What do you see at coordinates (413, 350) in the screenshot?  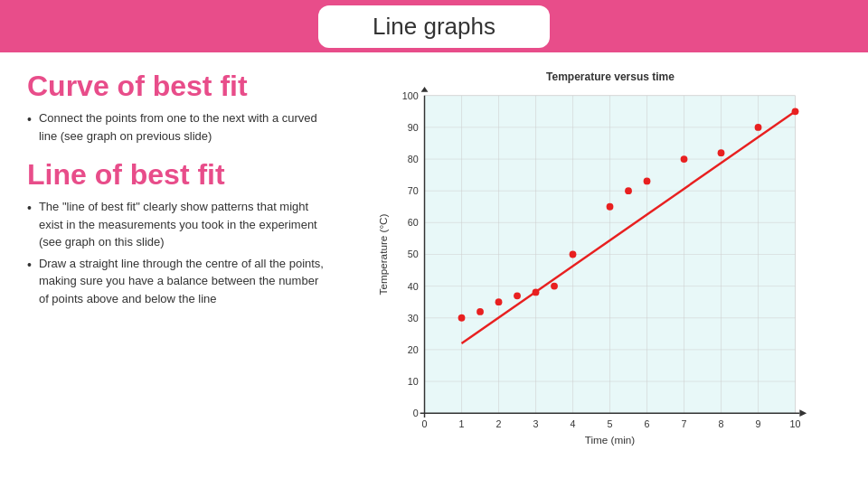 I see `svg-text: 20` at bounding box center [413, 350].